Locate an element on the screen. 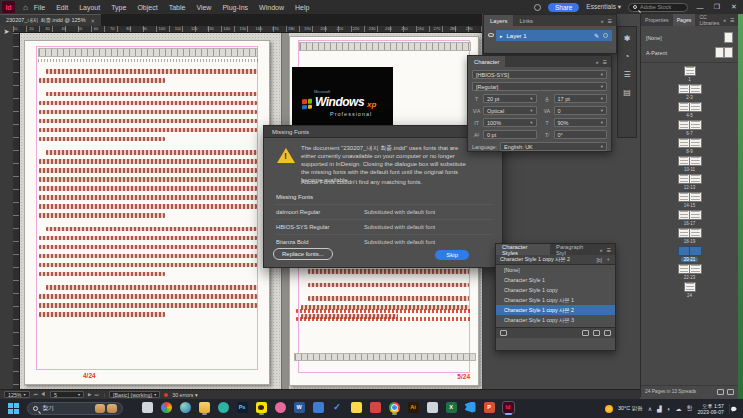 The image size is (743, 418). spread-item: 4-5 is located at coordinates (690, 110).